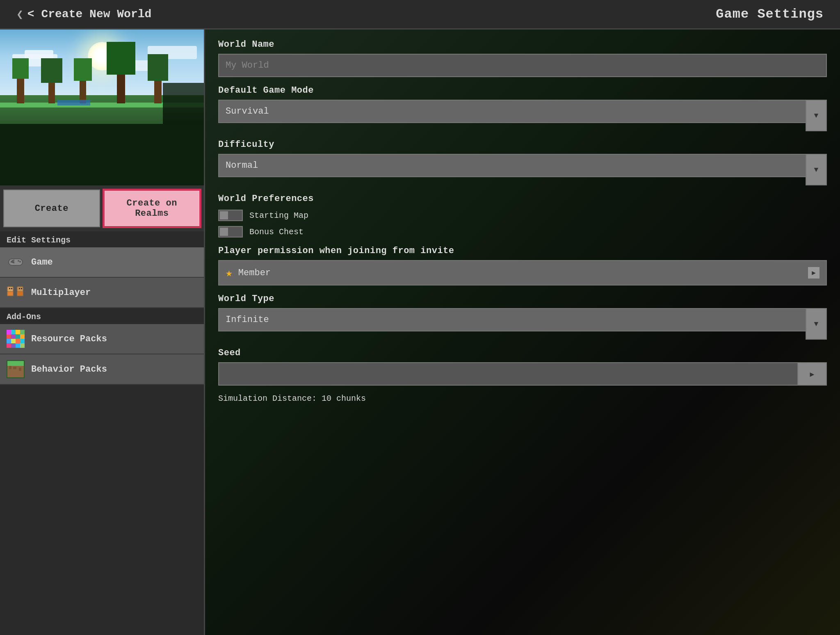 This screenshot has width=840, height=635. I want to click on bonus-chest-row: Bonus Chest, so click(523, 232).